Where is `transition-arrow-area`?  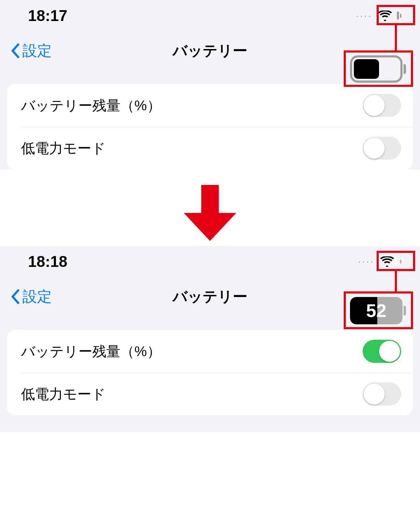 transition-arrow-area is located at coordinates (210, 212).